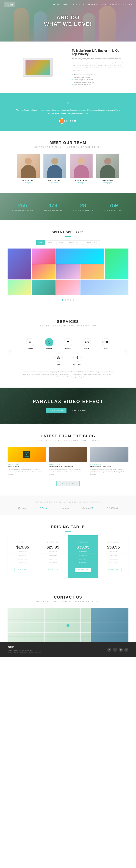 Image resolution: width=136 pixels, height=868 pixels. I want to click on footer-link-blog: Blog, so click(31, 653).